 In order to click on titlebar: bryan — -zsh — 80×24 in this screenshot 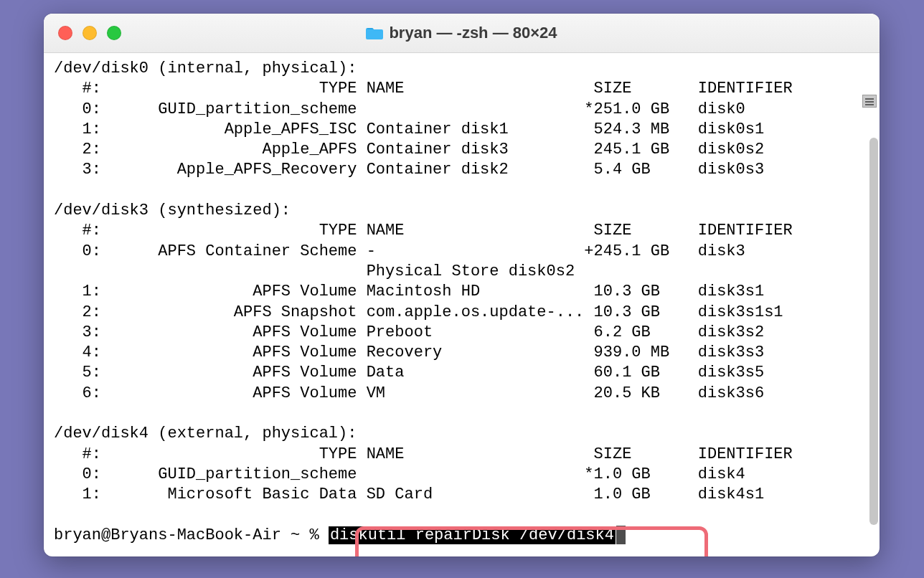, I will do `click(462, 33)`.